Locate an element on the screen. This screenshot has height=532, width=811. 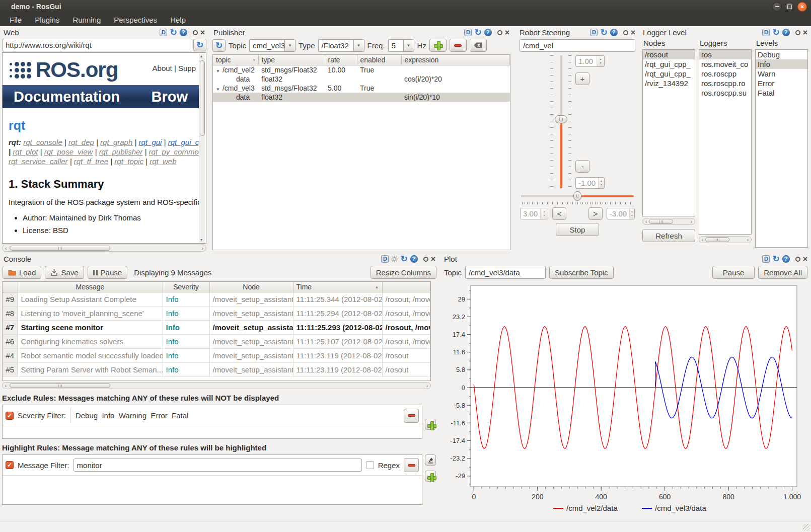
load-button: Load is located at coordinates (22, 272).